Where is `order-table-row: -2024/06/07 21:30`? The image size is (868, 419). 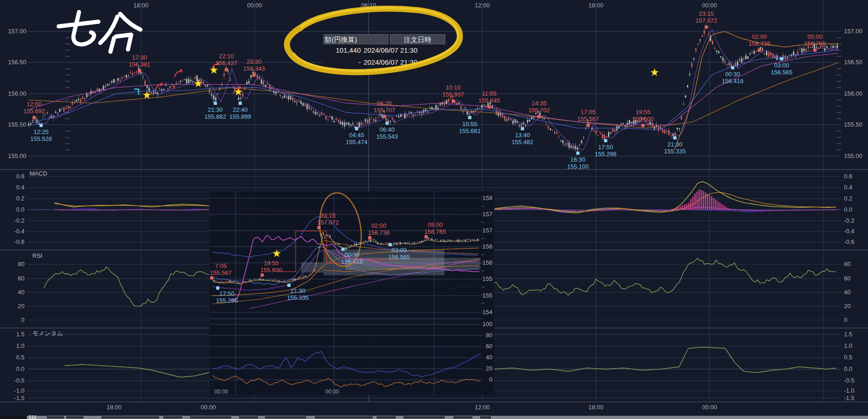
order-table-row: -2024/06/07 21:30 is located at coordinates (384, 62).